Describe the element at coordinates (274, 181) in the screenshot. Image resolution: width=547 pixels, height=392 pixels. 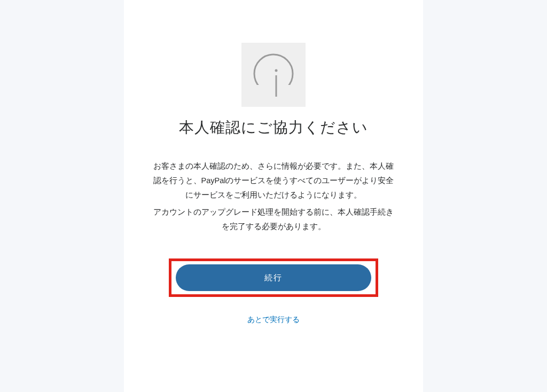
I see `description-paragraph-1: お客さまの本人確認のため、さらに情報が必要です。また、本人確認を行うと、PayP…` at that location.